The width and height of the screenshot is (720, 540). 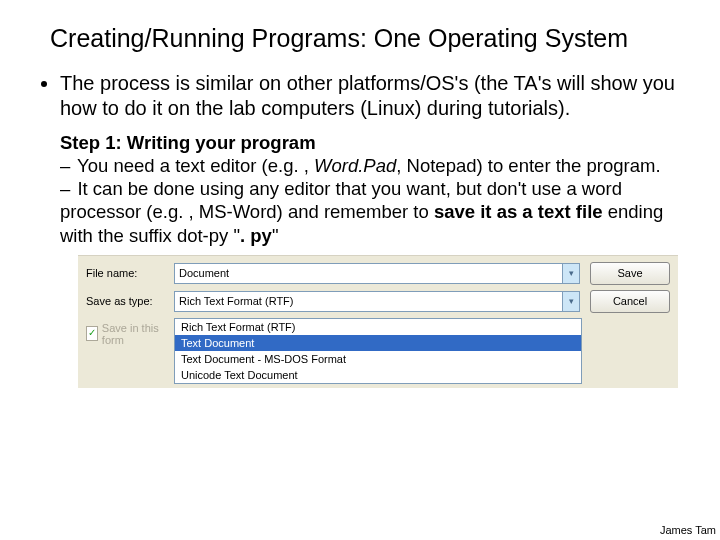 What do you see at coordinates (372, 142) in the screenshot?
I see `step-heading: Step 1: Writing your program` at bounding box center [372, 142].